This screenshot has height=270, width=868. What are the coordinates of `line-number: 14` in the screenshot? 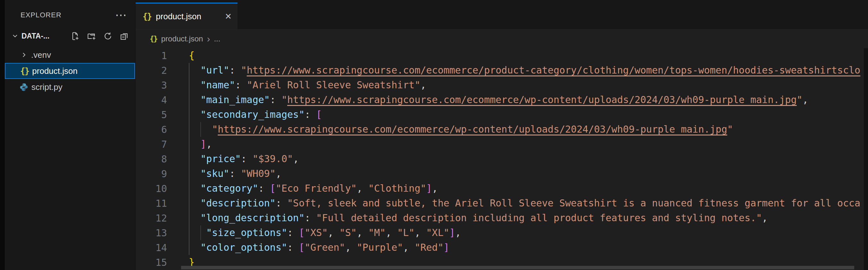 It's located at (151, 248).